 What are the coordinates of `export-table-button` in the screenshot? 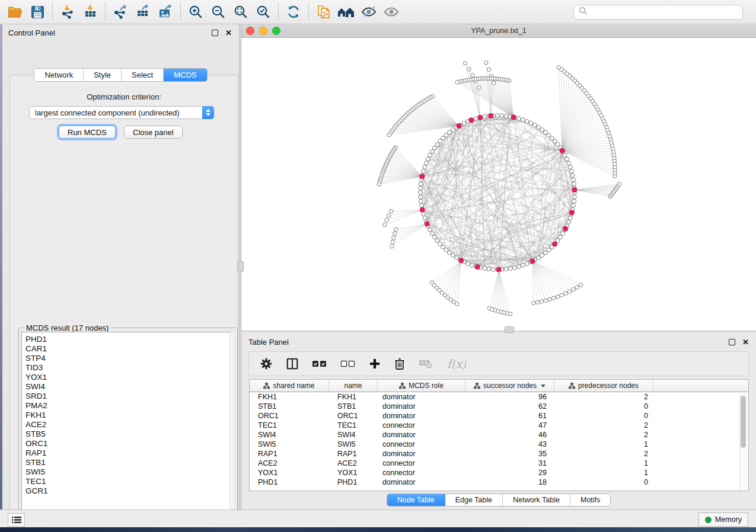 It's located at (143, 12).